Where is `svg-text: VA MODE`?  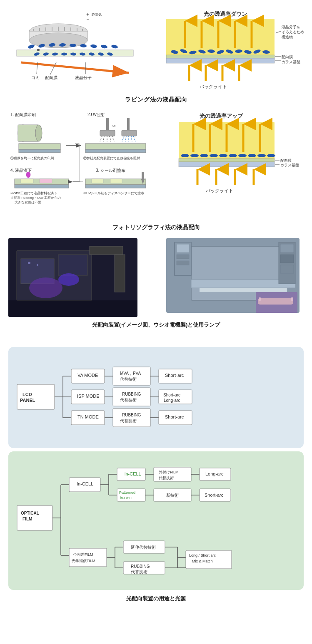
svg-text: VA MODE is located at coordinates (87, 375).